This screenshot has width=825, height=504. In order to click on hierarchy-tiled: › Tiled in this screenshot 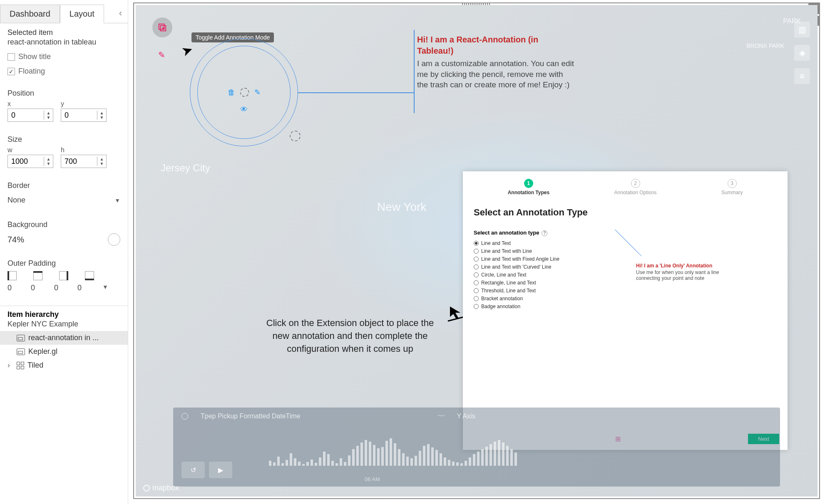, I will do `click(64, 365)`.